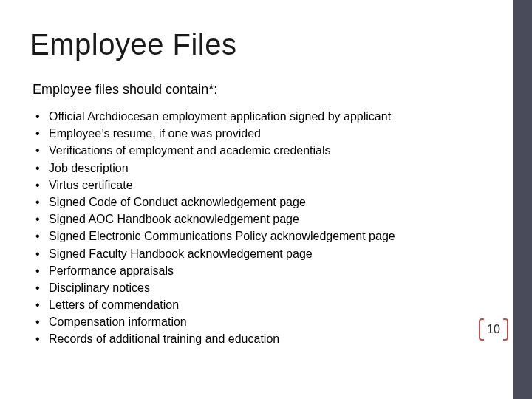  Describe the element at coordinates (267, 117) in the screenshot. I see `list-item: Official Archdiocesan employment applica…` at that location.